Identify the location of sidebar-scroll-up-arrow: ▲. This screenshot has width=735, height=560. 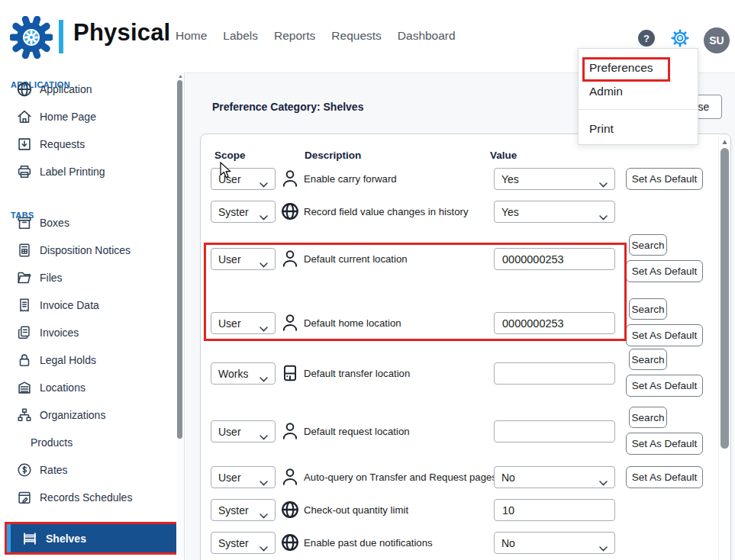
(180, 76).